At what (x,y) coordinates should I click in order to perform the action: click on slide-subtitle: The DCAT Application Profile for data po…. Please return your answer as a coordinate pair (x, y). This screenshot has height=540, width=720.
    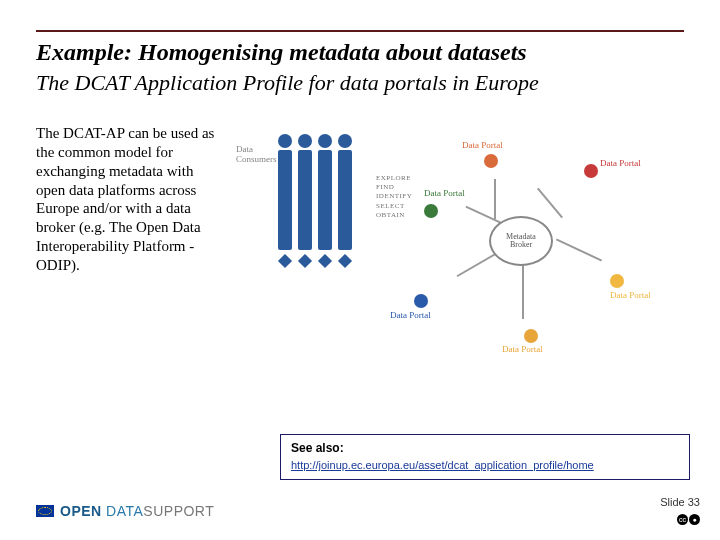
    Looking at the image, I should click on (360, 83).